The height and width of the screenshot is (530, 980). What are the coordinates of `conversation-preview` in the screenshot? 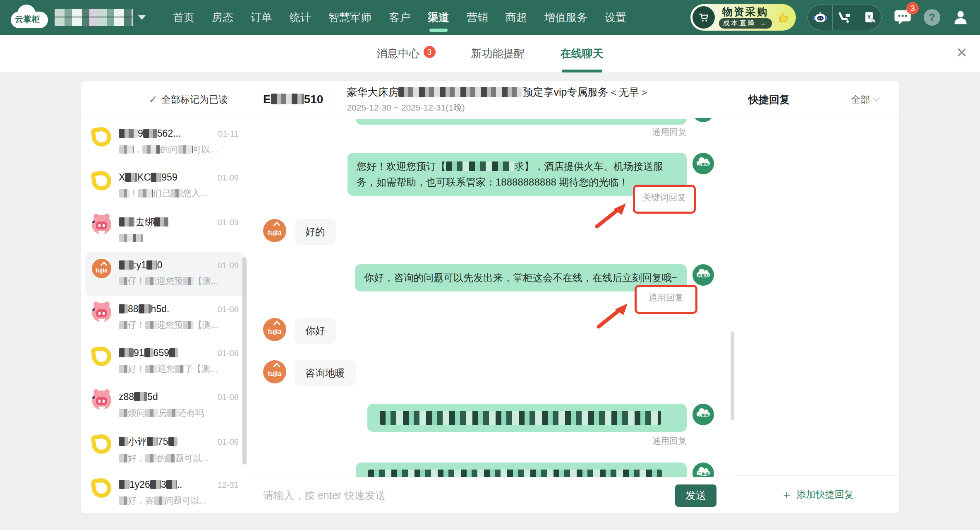 It's located at (179, 238).